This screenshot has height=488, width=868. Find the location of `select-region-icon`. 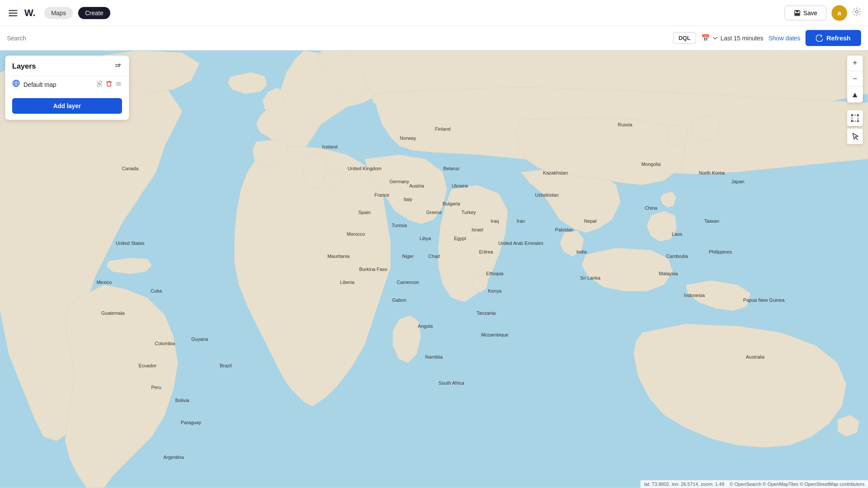

select-region-icon is located at coordinates (855, 118).